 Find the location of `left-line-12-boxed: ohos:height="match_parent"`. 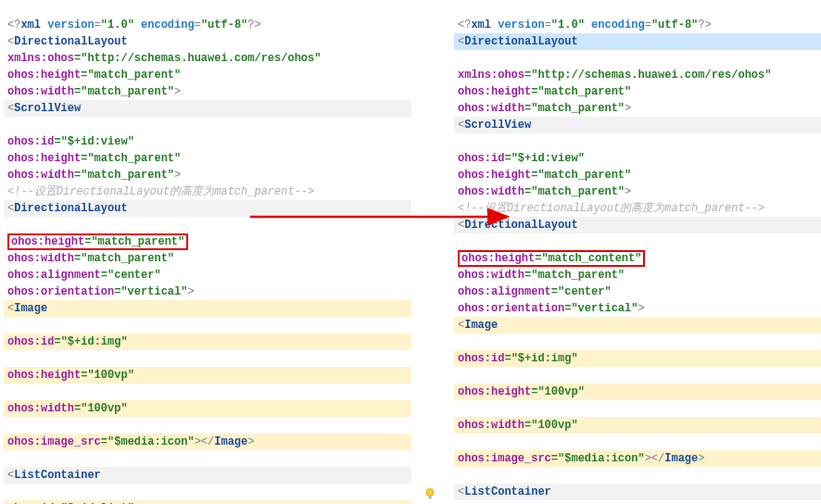

left-line-12-boxed: ohos:height="match_parent" is located at coordinates (98, 242).